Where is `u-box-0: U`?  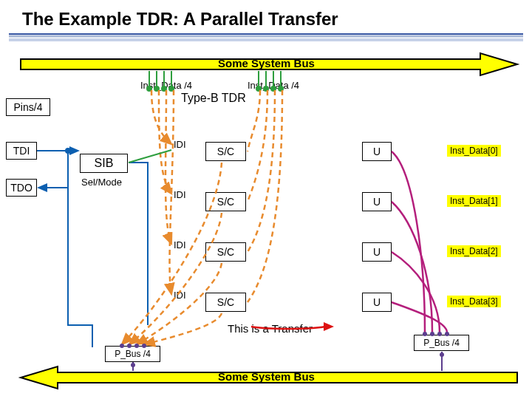 u-box-0: U is located at coordinates (377, 151).